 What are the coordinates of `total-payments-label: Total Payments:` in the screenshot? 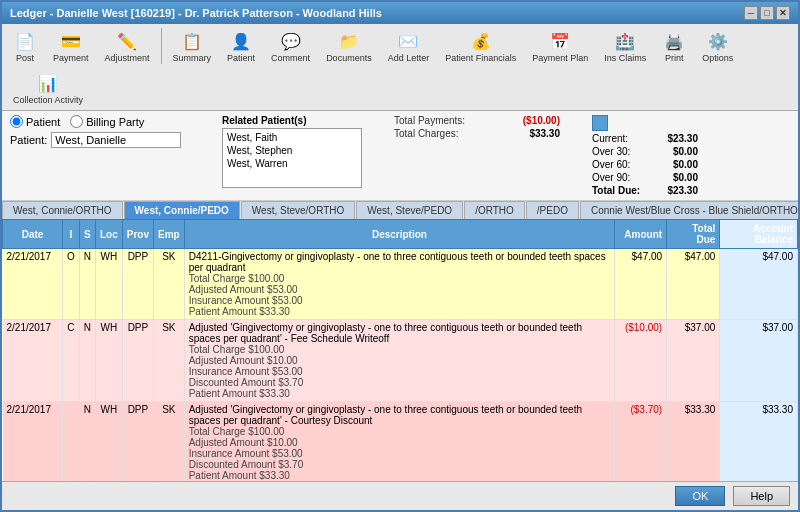 It's located at (444, 120).